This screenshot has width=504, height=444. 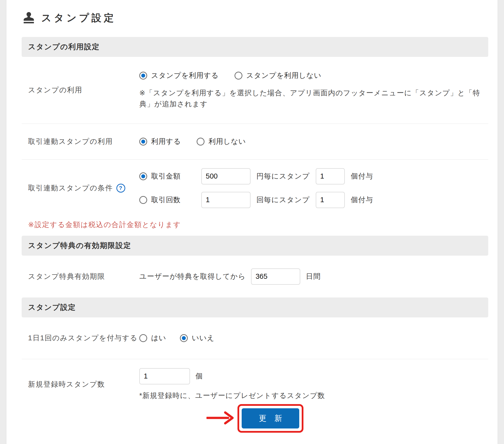 What do you see at coordinates (170, 176) in the screenshot?
I see `radio-condition-amount: 取引金額` at bounding box center [170, 176].